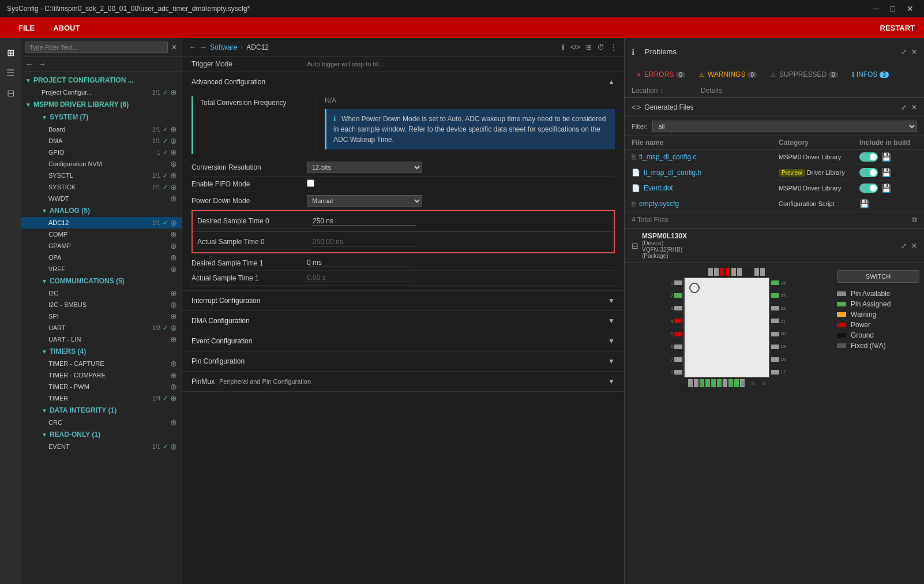 Image resolution: width=924 pixels, height=584 pixels. Describe the element at coordinates (914, 107) in the screenshot. I see `gen-files-close-icon: ✕` at that location.